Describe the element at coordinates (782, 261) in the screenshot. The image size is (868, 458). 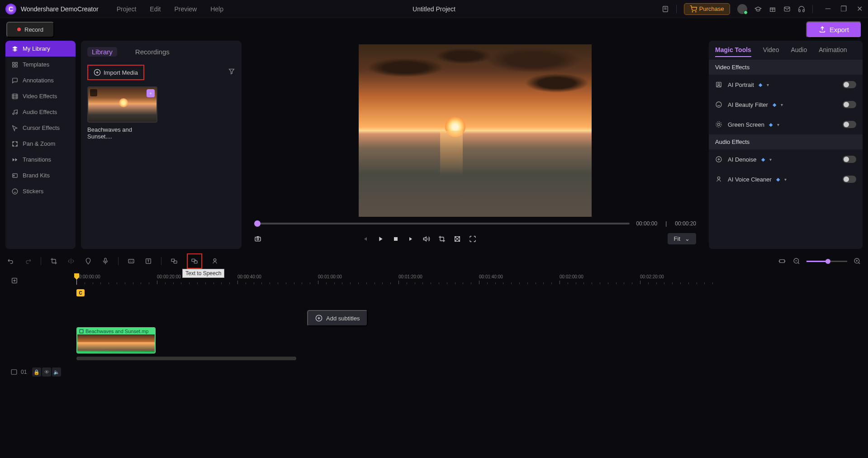
I see `zoom-fit-icon` at that location.